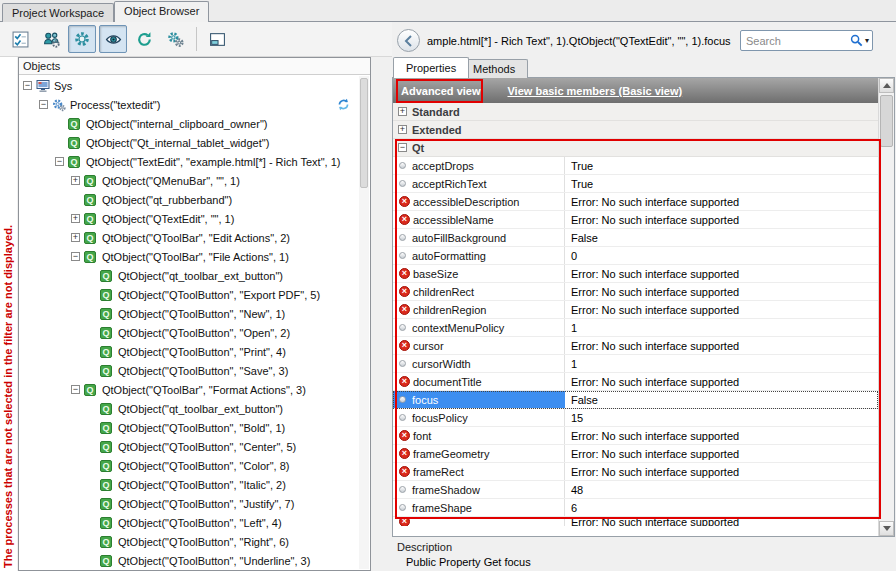 The width and height of the screenshot is (896, 571). Describe the element at coordinates (408, 40) in the screenshot. I see `back-button` at that location.